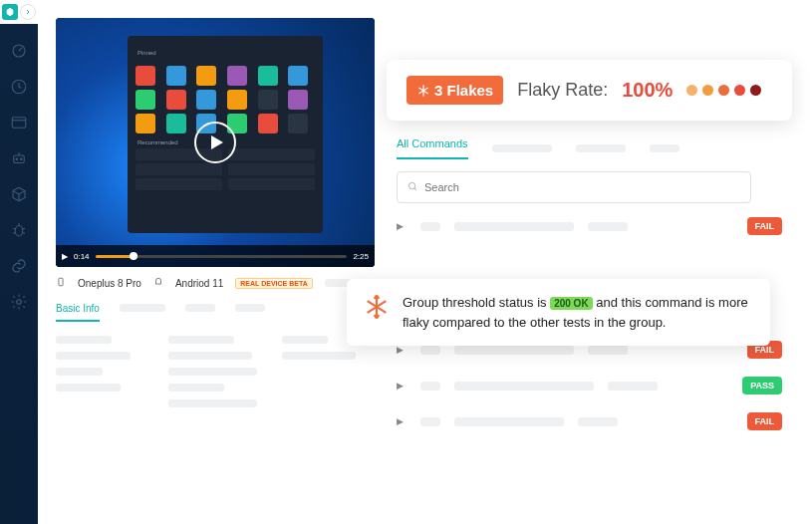 Image resolution: width=812 pixels, height=524 pixels. What do you see at coordinates (19, 302) in the screenshot?
I see `gear-icon` at bounding box center [19, 302].